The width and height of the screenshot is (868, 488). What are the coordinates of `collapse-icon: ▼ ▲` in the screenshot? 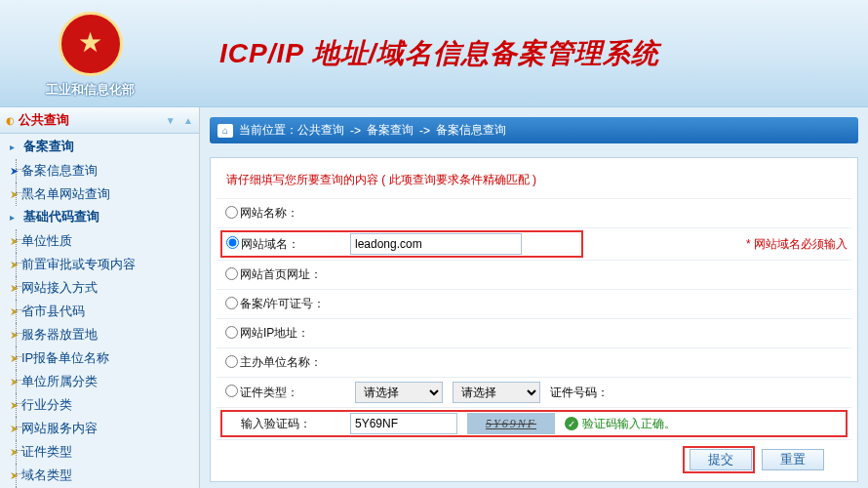 It's located at (179, 121).